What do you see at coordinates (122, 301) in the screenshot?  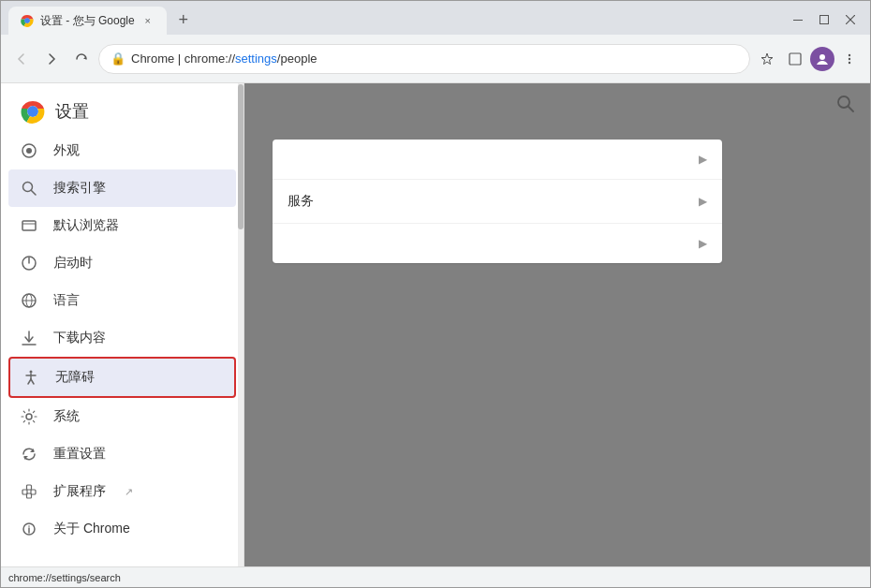 I see `sidebar-item-language: 语言` at bounding box center [122, 301].